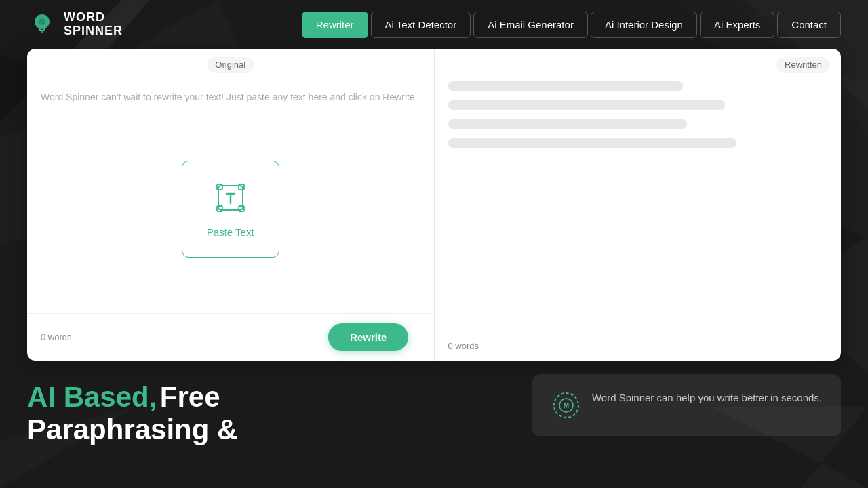  What do you see at coordinates (809, 24) in the screenshot?
I see `nav-link-contact: Contact` at bounding box center [809, 24].